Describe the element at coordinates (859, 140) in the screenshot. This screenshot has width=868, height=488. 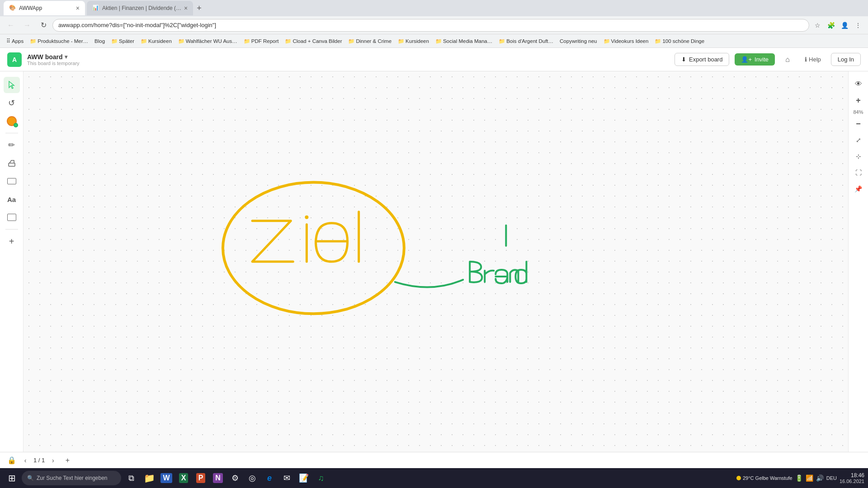
I see `expand-button: ⤢` at that location.